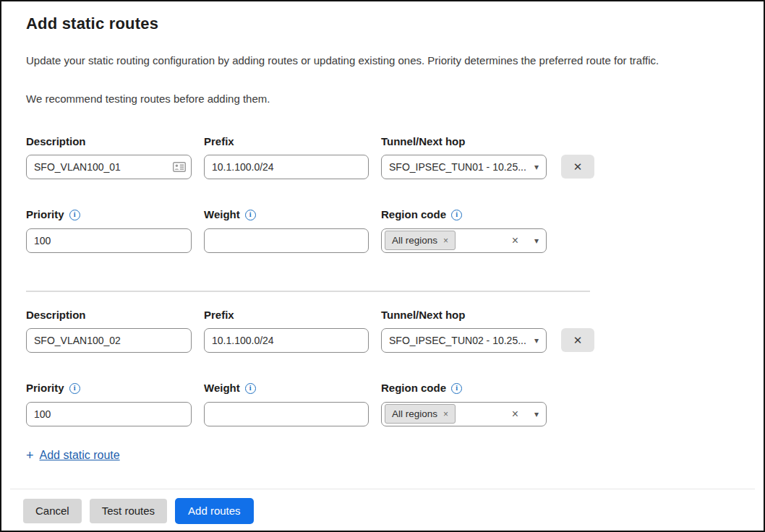 The height and width of the screenshot is (532, 765). I want to click on tunnel-select: SFO_IPSEC_TUN02 - 10.25... ▾, so click(464, 340).